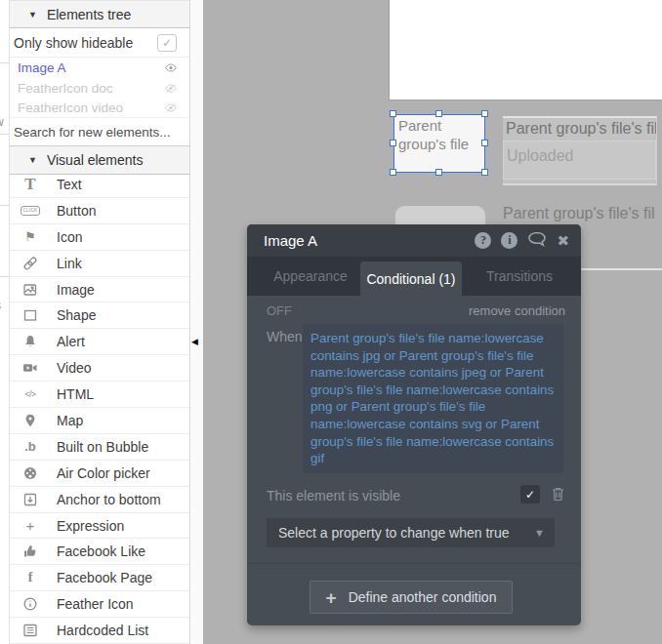 This screenshot has width=662, height=644. I want to click on clipped-text-fragment: s, so click(0, 305).